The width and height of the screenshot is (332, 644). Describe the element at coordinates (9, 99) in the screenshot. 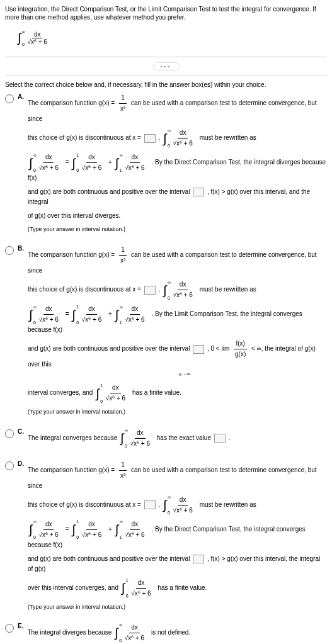

I see `radio-a` at that location.